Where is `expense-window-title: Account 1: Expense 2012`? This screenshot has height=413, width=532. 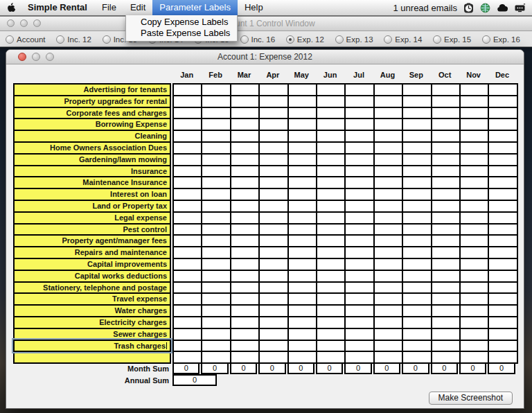
expense-window-title: Account 1: Expense 2012 is located at coordinates (265, 57).